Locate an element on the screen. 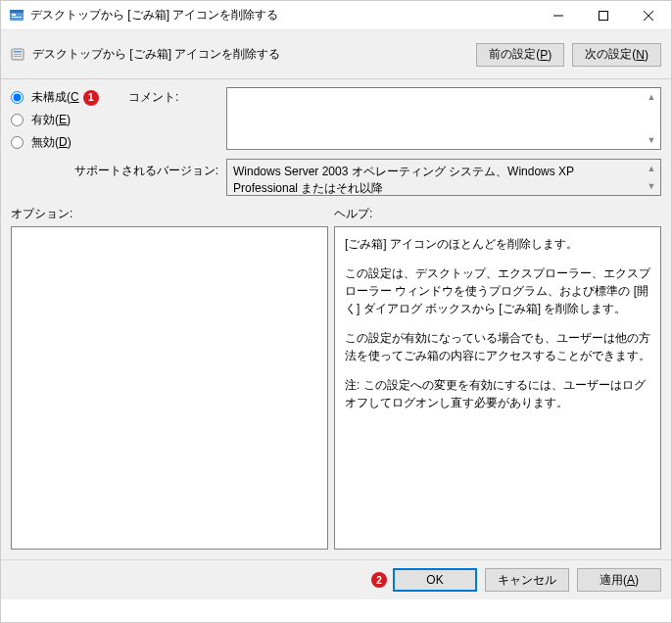 Image resolution: width=672 pixels, height=623 pixels. close-button is located at coordinates (648, 16).